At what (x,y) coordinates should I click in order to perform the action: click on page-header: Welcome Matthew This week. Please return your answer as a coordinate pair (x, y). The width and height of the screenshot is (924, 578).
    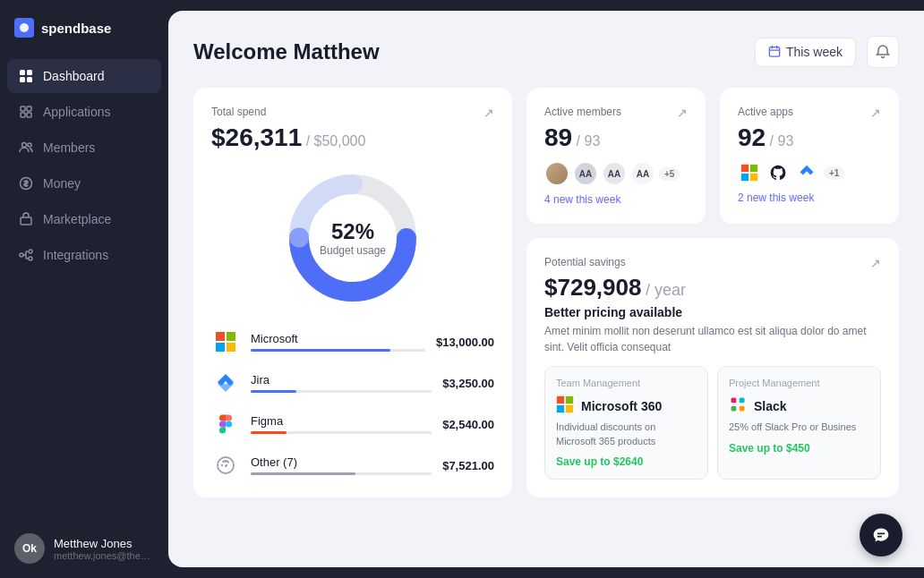
    Looking at the image, I should click on (546, 52).